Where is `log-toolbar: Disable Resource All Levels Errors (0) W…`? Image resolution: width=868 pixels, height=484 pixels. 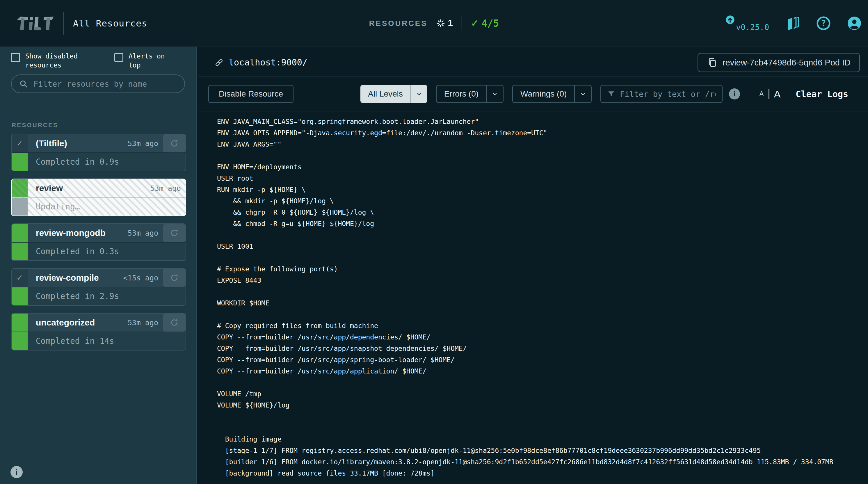 log-toolbar: Disable Resource All Levels Errors (0) W… is located at coordinates (533, 94).